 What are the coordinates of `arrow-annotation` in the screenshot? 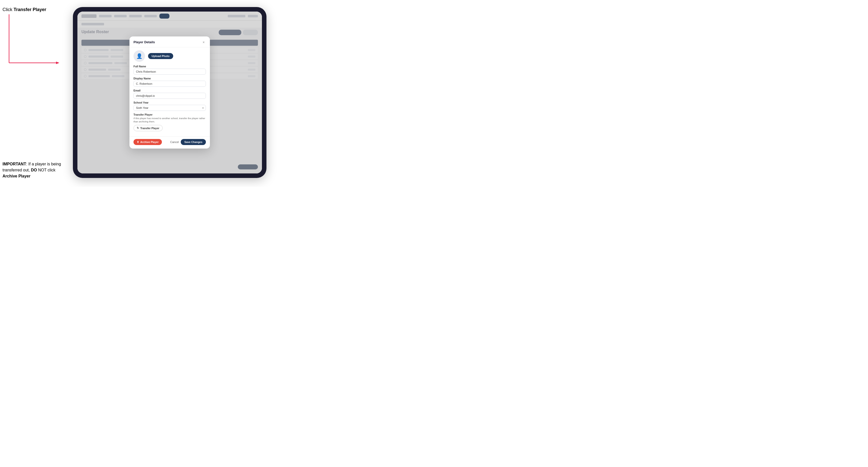 It's located at (32, 41).